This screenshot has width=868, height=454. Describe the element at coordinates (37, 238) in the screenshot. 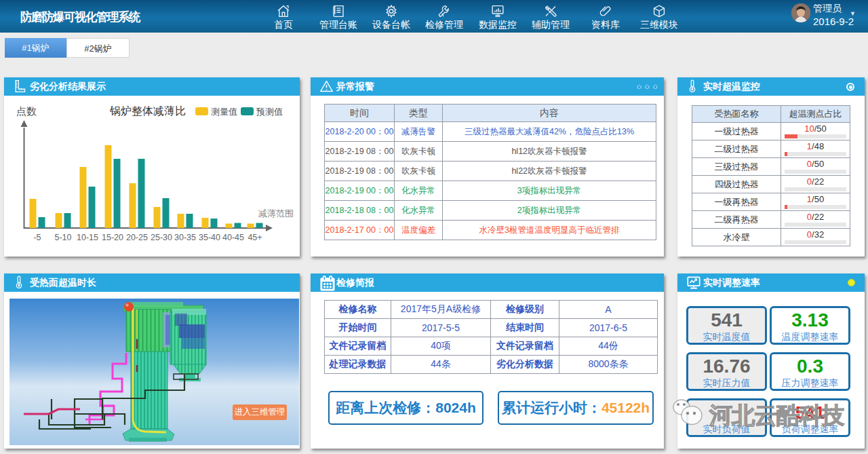

I see `svg-text: -5` at that location.